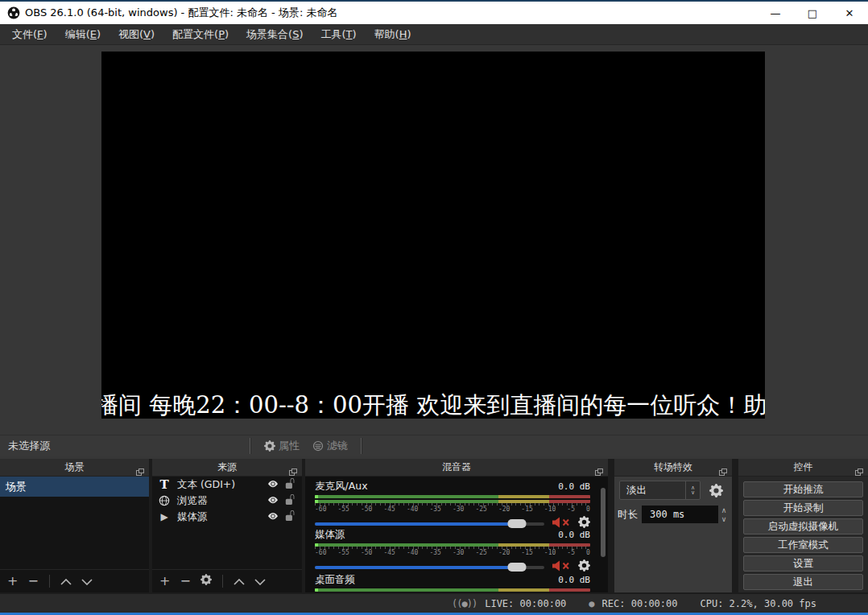 The height and width of the screenshot is (615, 868). Describe the element at coordinates (87, 581) in the screenshot. I see `move-scene-down-button` at that location.